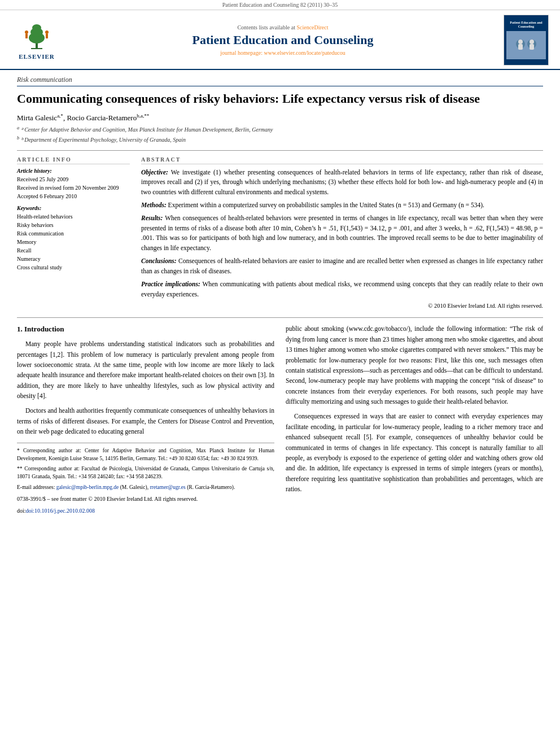 Image resolution: width=560 pixels, height=747 pixels. I want to click on cover-title: Patient Education and Counseling, so click(526, 25).